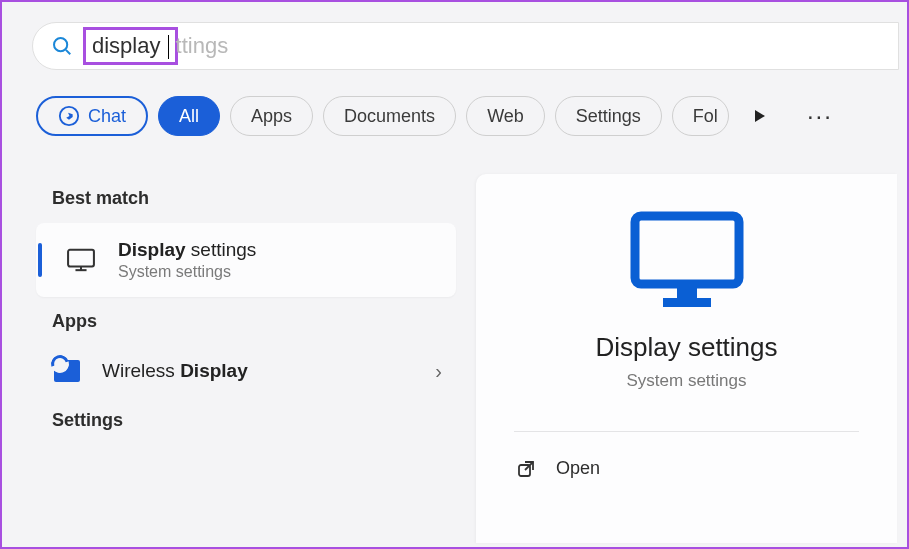  What do you see at coordinates (189, 116) in the screenshot?
I see `filter-all: All` at bounding box center [189, 116].